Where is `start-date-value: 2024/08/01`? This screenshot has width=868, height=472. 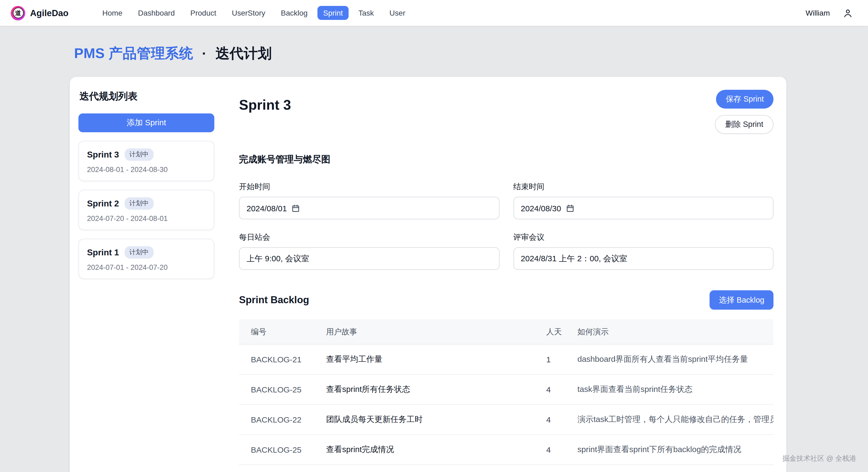
start-date-value: 2024/08/01 is located at coordinates (267, 208).